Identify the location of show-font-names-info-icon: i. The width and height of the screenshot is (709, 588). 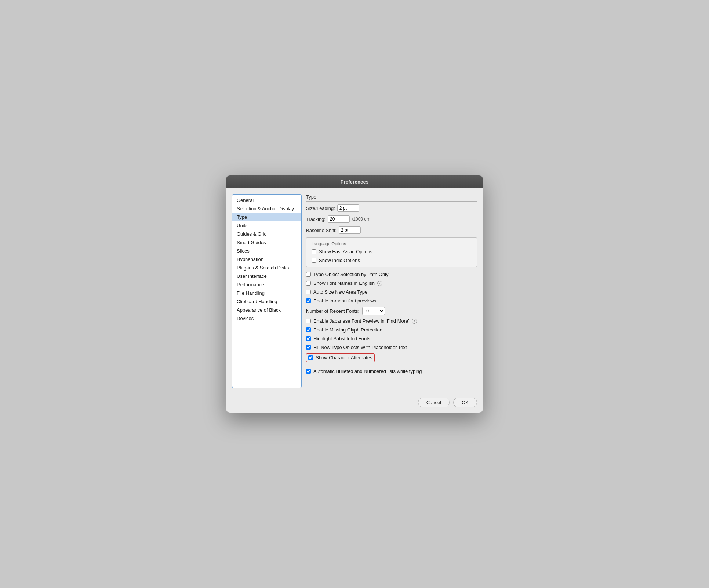
(380, 283).